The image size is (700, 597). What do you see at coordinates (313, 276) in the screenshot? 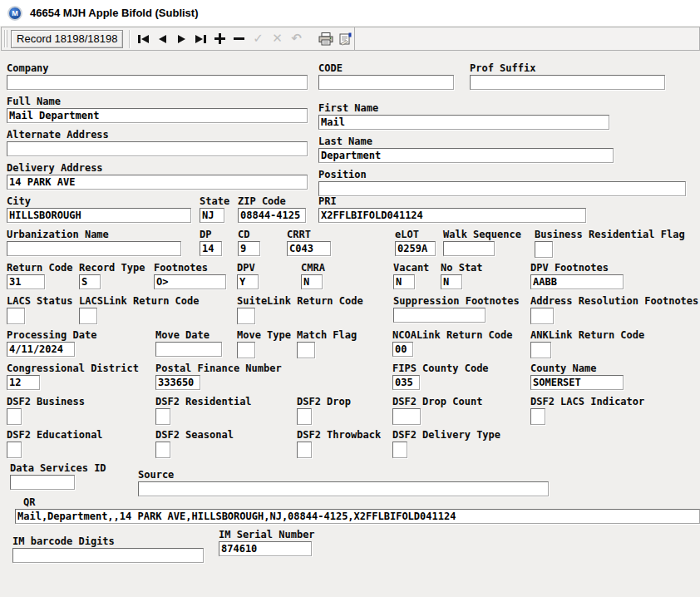
I see `field-cmra: CMRA` at bounding box center [313, 276].